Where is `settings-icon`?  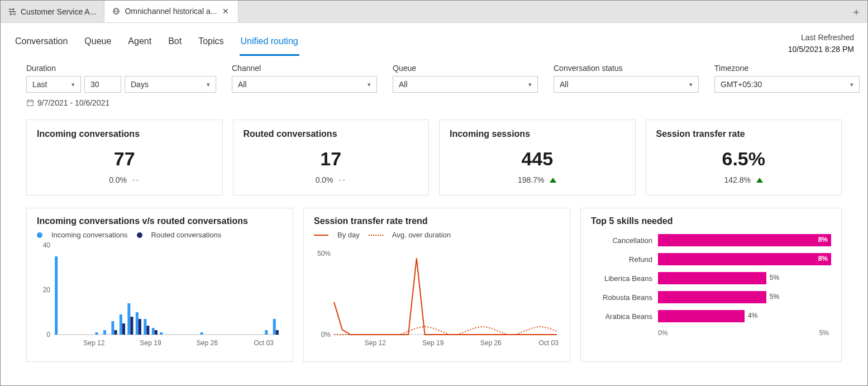
settings-icon is located at coordinates (12, 12).